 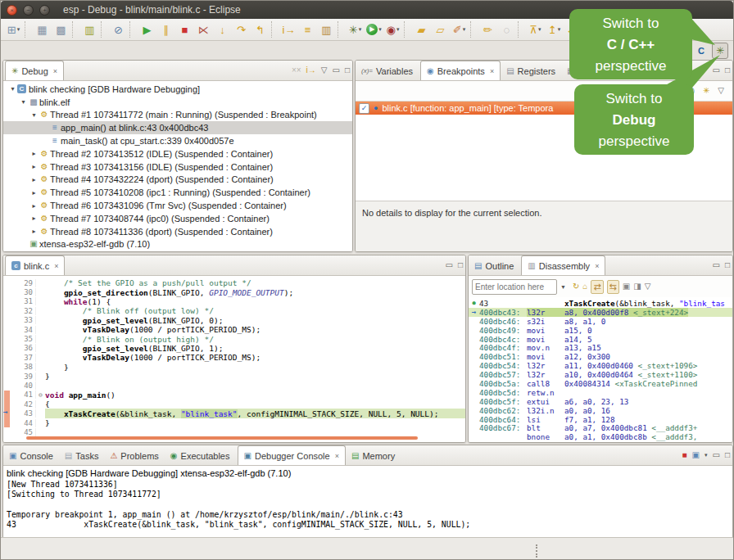 I want to click on cpp-perspective-button: C, so click(x=701, y=51).